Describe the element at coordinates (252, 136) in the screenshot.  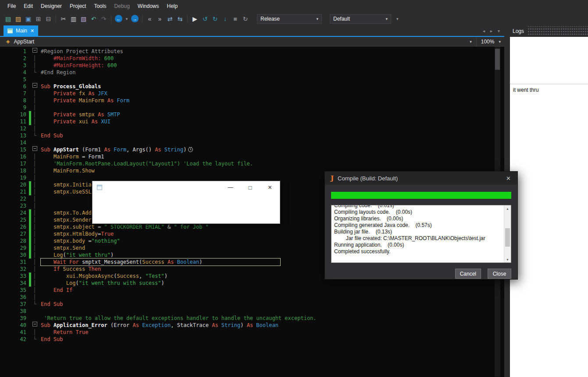
I see `code-line: 13└End Sub` at that location.